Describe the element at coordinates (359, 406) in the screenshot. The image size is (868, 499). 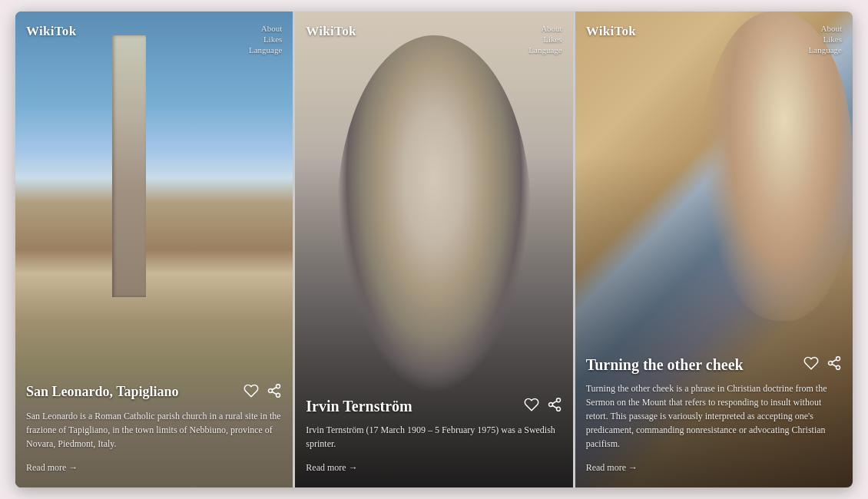
I see `card-2-title: Irvin Ternström` at that location.